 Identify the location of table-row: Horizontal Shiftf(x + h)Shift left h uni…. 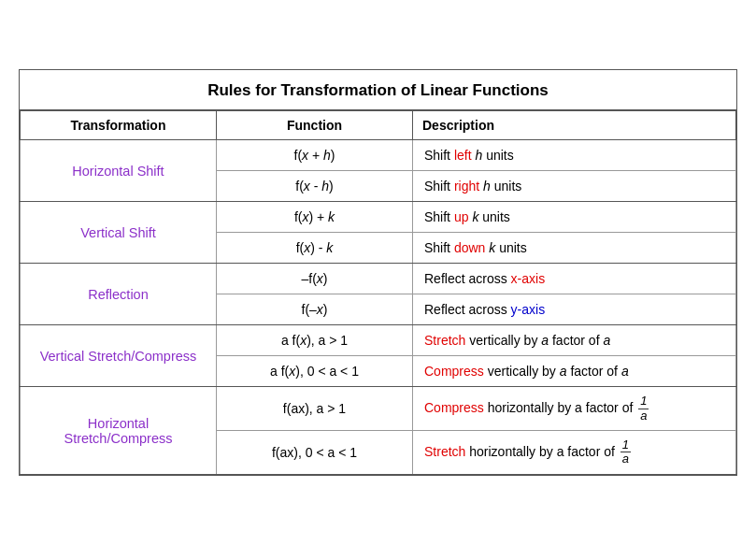
(378, 155).